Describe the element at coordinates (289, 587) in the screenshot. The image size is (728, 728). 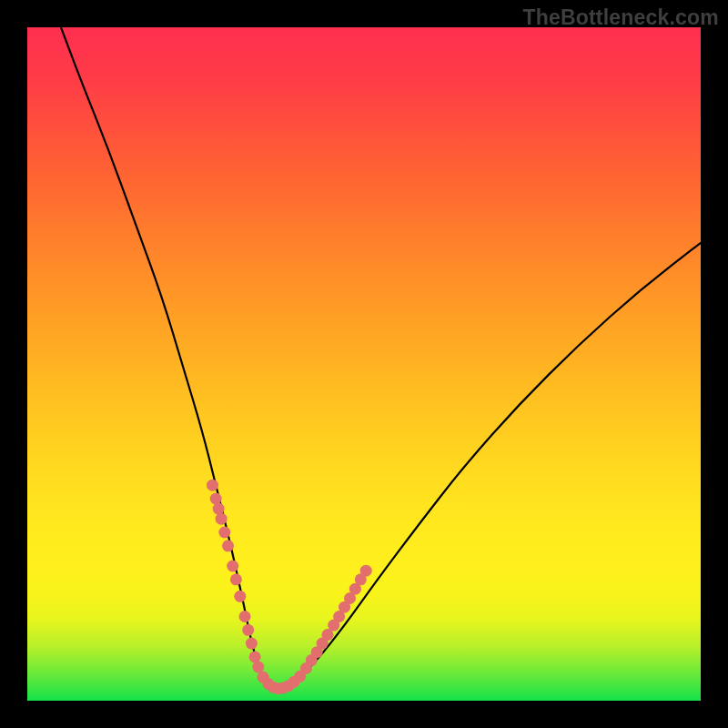
I see `curve-markers-group` at that location.